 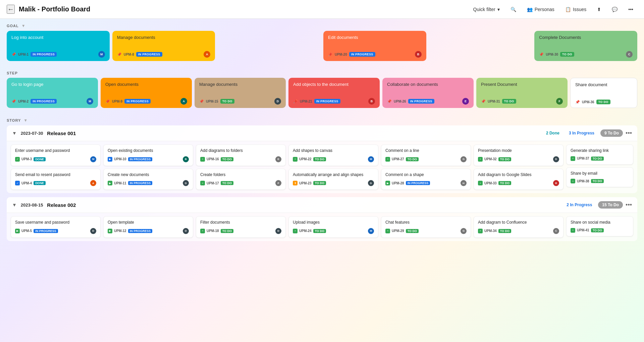 I want to click on step-card-upm36: Share document 📌 UPM-36 TO DO, so click(x=604, y=93).